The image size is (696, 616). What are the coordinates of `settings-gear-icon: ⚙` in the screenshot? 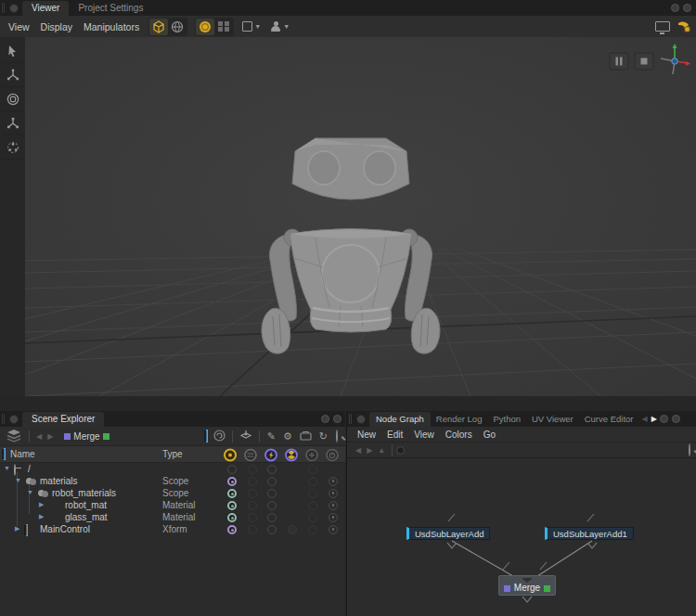 It's located at (288, 436).